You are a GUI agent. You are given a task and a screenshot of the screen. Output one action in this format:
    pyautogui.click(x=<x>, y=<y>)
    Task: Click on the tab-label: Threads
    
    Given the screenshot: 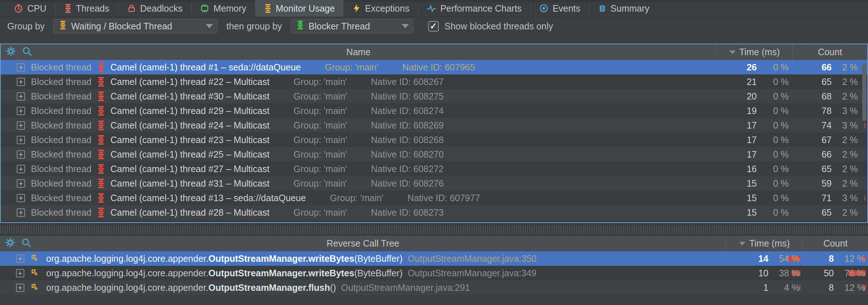 What is the action you would take?
    pyautogui.click(x=93, y=9)
    